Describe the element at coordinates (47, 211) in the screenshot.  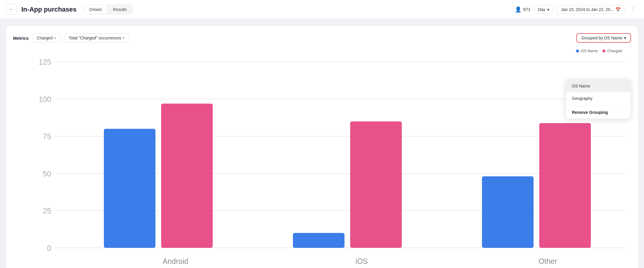
I see `y-label-25: 25` at that location.